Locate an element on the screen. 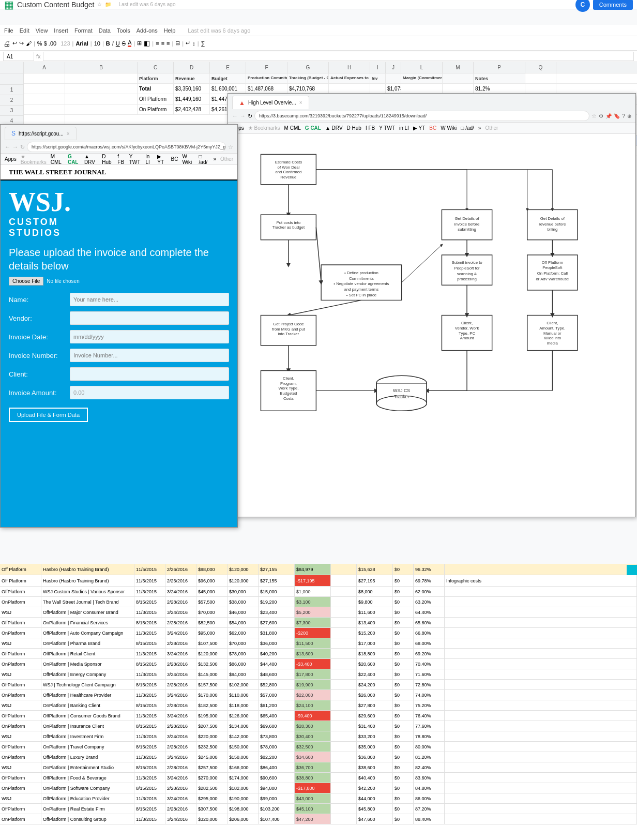 This screenshot has height=840, width=637. cell-budget: $158,000 is located at coordinates (243, 757).